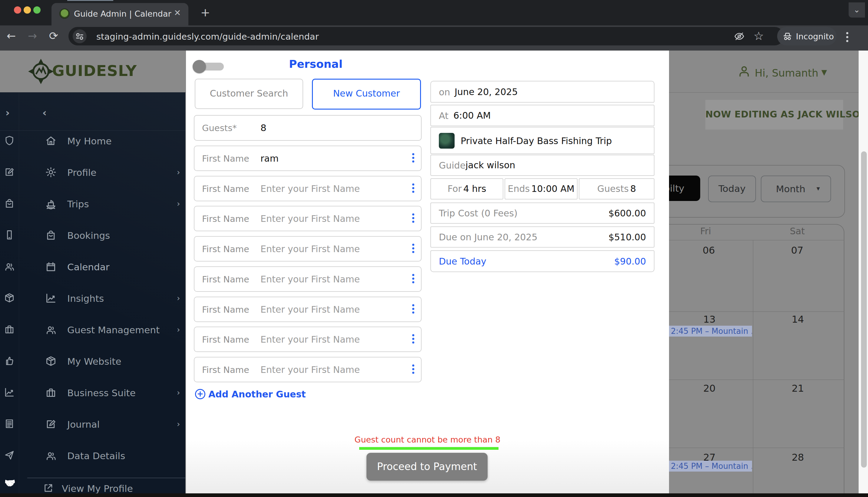  What do you see at coordinates (102, 172) in the screenshot?
I see `sidebar-item-profile: Profile ›` at bounding box center [102, 172].